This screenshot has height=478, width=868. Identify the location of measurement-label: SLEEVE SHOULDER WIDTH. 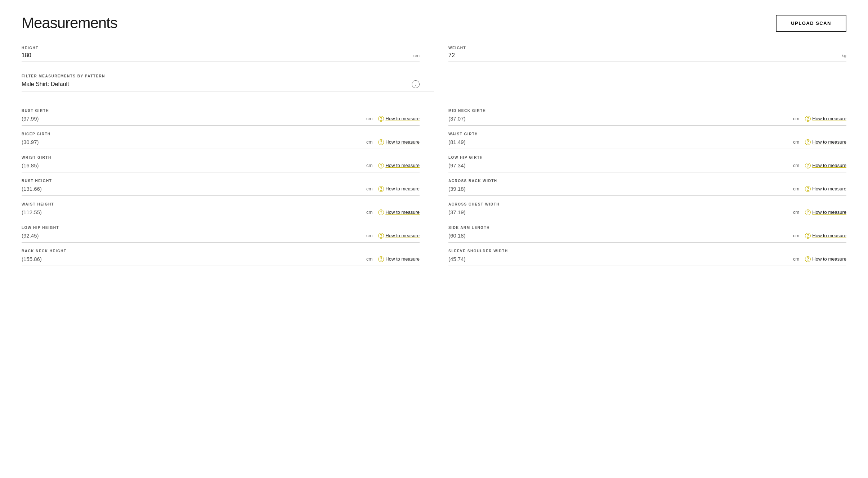
(648, 251).